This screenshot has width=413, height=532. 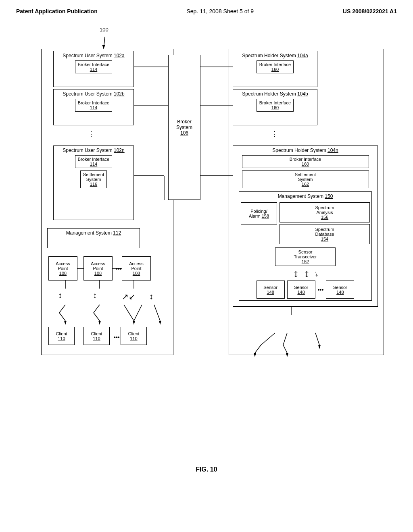 I want to click on sensor-dots: •••, so click(x=321, y=290).